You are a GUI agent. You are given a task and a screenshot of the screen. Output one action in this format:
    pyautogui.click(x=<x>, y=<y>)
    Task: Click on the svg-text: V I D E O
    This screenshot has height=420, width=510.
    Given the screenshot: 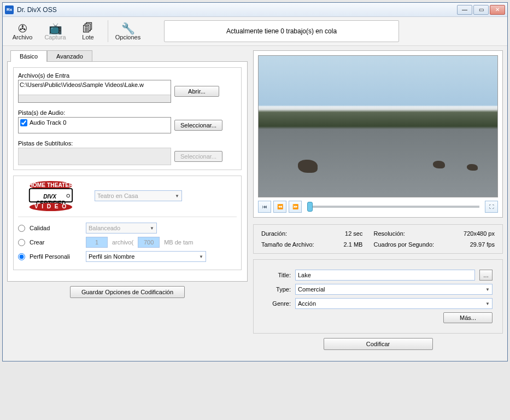 What is the action you would take?
    pyautogui.click(x=51, y=207)
    